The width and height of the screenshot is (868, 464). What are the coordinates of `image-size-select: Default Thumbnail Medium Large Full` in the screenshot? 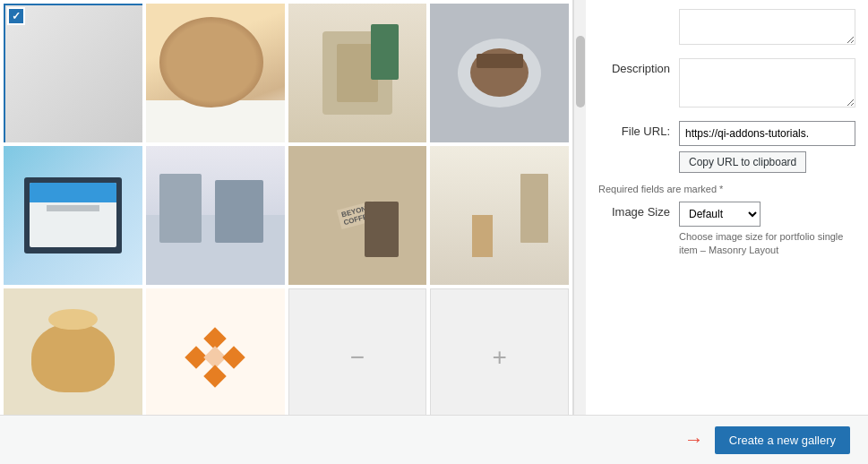 It's located at (720, 214).